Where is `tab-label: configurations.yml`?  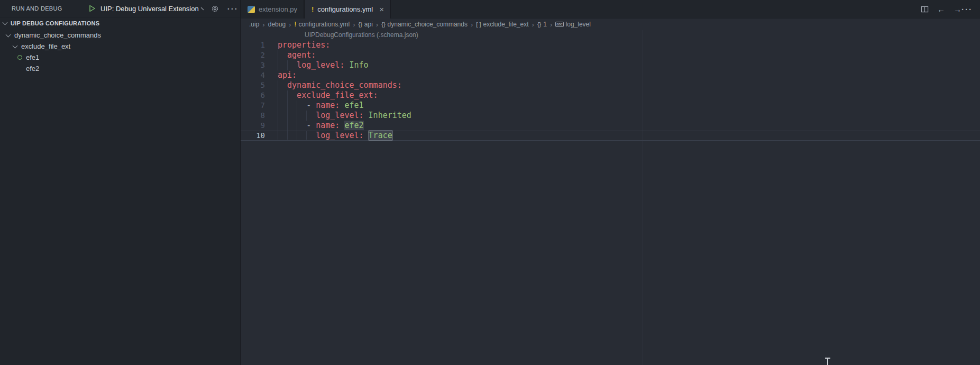
tab-label: configurations.yml is located at coordinates (345, 10).